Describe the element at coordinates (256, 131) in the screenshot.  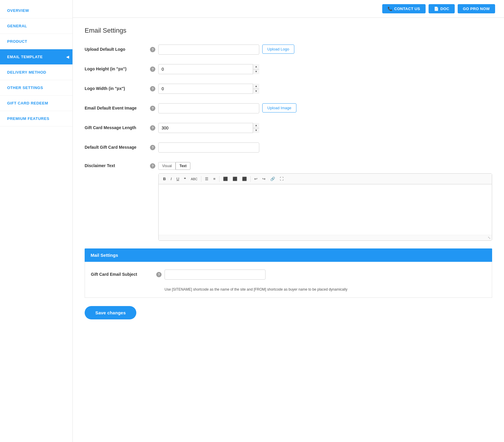
I see `message-length-down: ▼` at that location.